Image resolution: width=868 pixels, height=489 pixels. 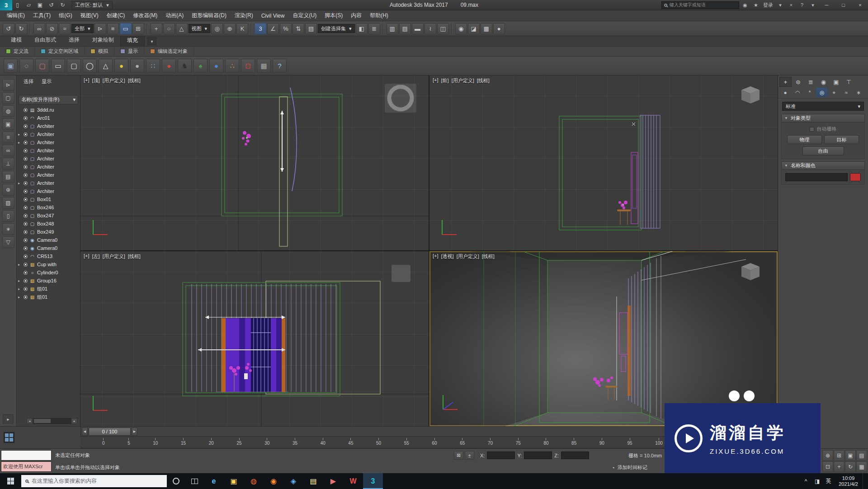 What do you see at coordinates (313, 481) in the screenshot?
I see `notes-icon: ▤` at bounding box center [313, 481].